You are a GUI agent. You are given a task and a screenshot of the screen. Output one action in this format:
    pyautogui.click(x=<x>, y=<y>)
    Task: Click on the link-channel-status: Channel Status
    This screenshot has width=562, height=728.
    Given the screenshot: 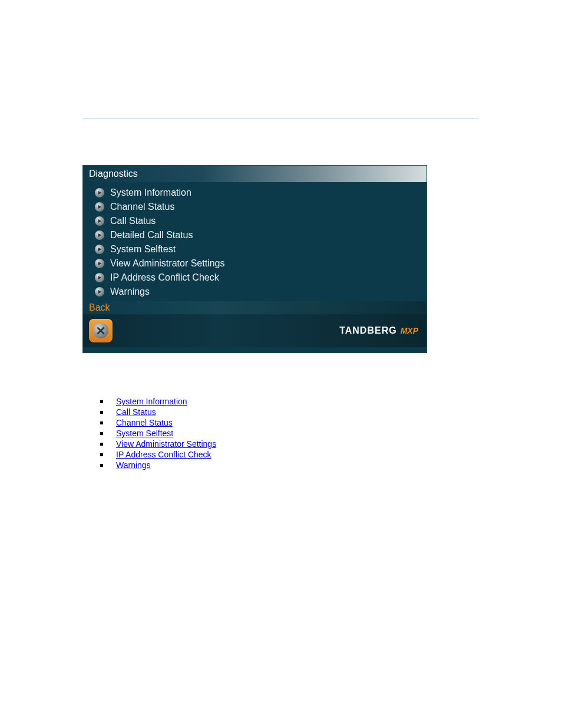 What is the action you would take?
    pyautogui.click(x=144, y=423)
    